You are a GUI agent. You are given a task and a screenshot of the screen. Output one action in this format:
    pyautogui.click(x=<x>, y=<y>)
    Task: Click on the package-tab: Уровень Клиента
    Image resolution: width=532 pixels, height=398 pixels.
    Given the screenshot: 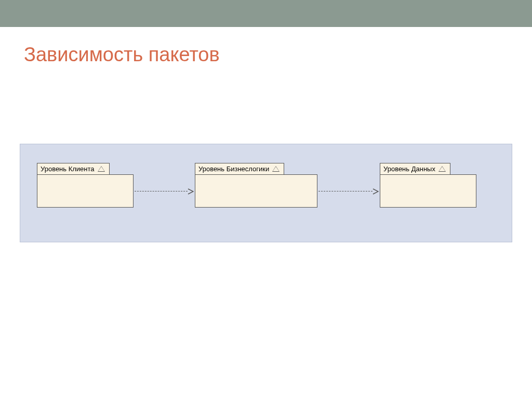 What is the action you would take?
    pyautogui.click(x=73, y=169)
    